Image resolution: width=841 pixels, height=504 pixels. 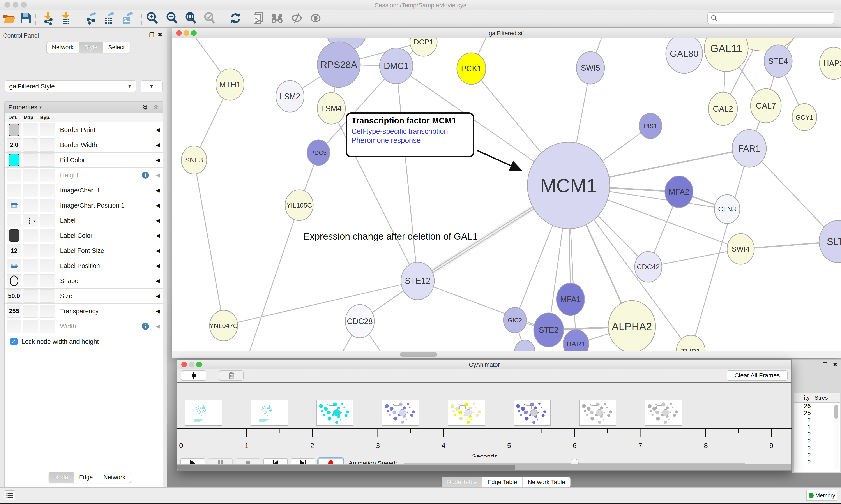 What do you see at coordinates (532, 412) in the screenshot?
I see `frame-thumbnail-5s` at bounding box center [532, 412].